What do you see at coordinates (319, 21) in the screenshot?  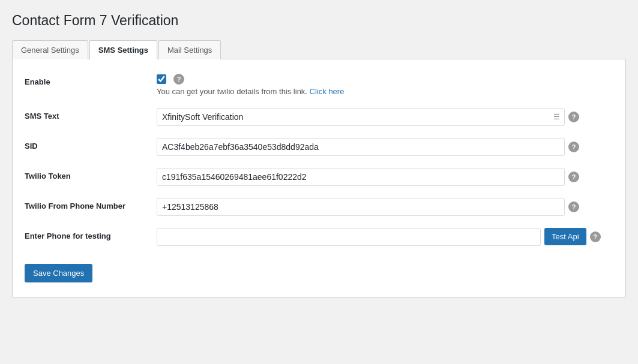 I see `page-title: Contact Form 7 Verification` at bounding box center [319, 21].